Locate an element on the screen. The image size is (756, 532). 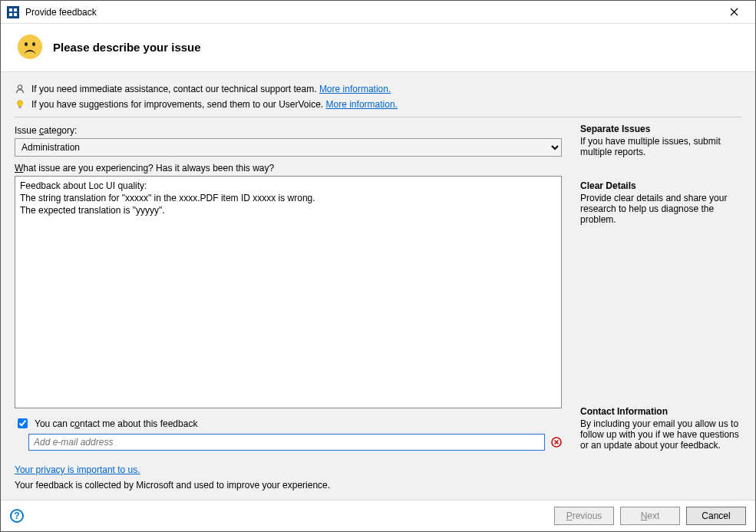
app-icon is located at coordinates (13, 12).